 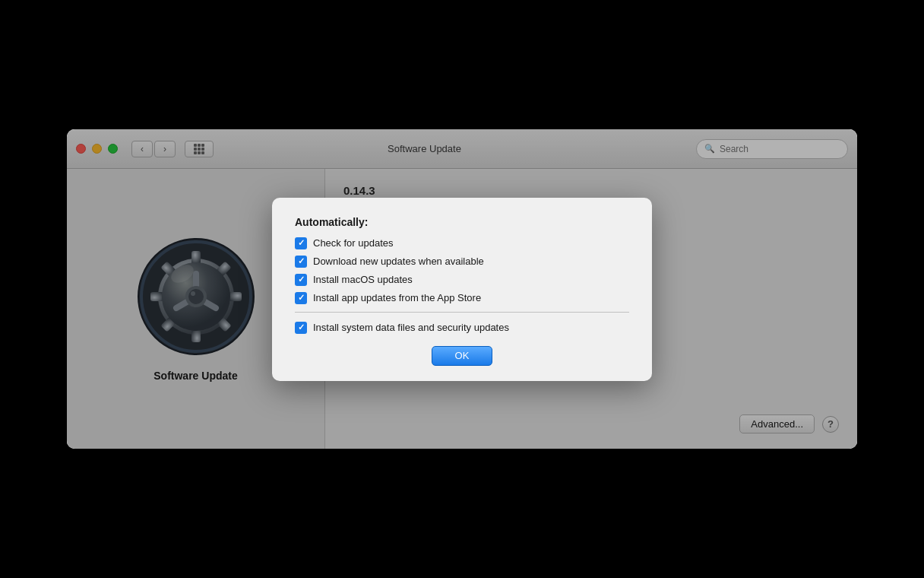 What do you see at coordinates (301, 298) in the screenshot?
I see `checkbox-install-app-updates: ✓` at bounding box center [301, 298].